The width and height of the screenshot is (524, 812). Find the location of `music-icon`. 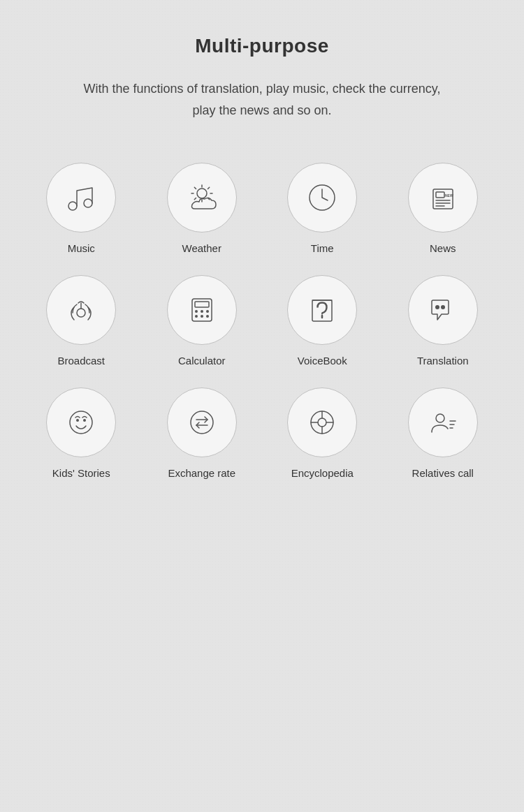

music-icon is located at coordinates (81, 198).